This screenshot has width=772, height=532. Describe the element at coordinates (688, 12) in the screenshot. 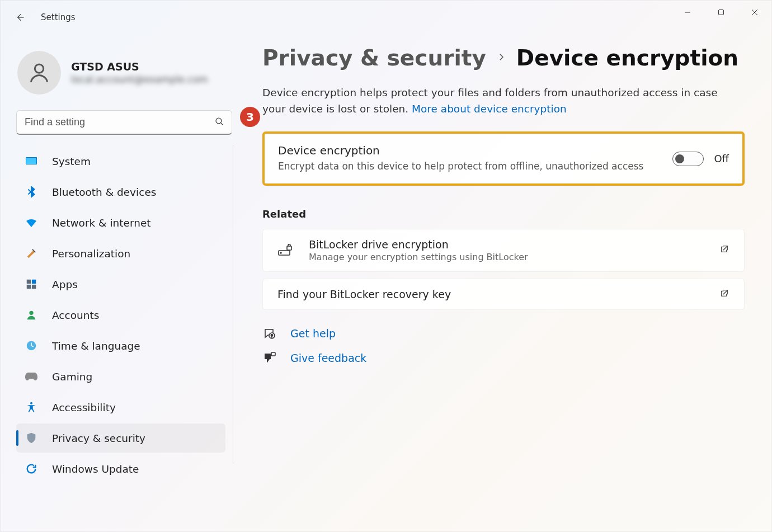

I see `minimize-button` at that location.